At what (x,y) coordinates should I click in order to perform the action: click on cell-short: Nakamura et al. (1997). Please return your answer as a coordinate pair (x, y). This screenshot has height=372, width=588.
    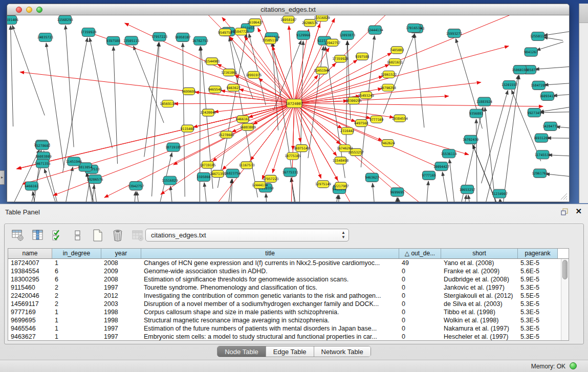
    Looking at the image, I should click on (480, 329).